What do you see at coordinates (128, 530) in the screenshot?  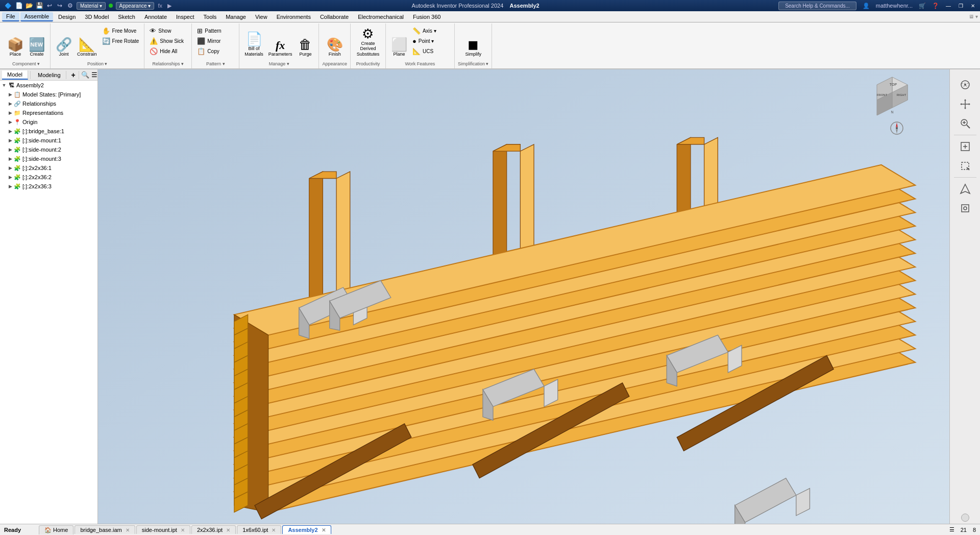 I see `tab-bridge-base-close-icon: ✕` at bounding box center [128, 530].